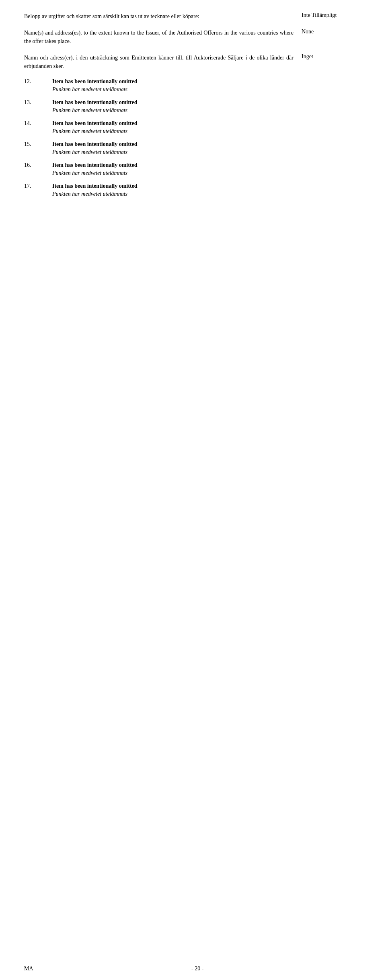 This screenshot has height=980, width=386. Describe the element at coordinates (207, 131) in the screenshot. I see `item-subtitle-14: Punkten har medvetet utelämnats` at that location.